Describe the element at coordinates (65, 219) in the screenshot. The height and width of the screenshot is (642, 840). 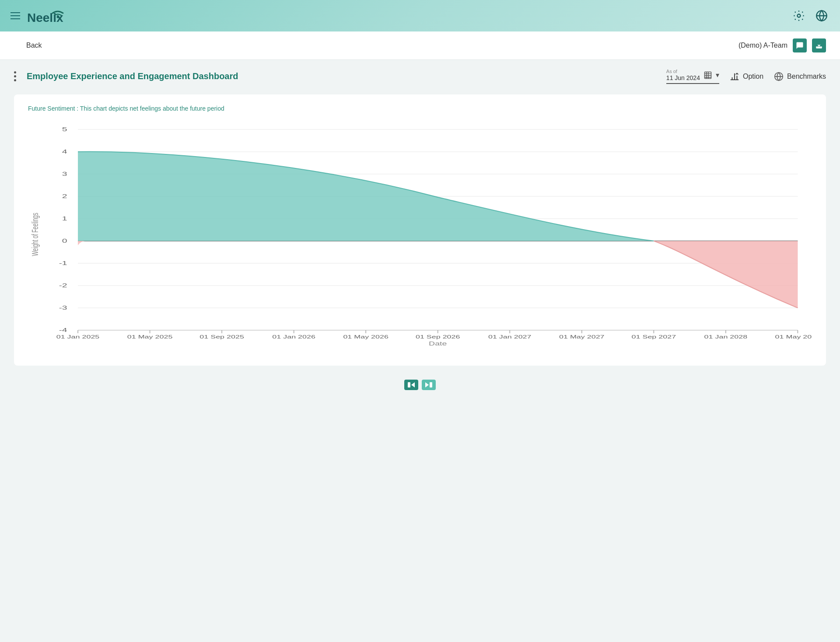
I see `svg-text: 1` at that location.